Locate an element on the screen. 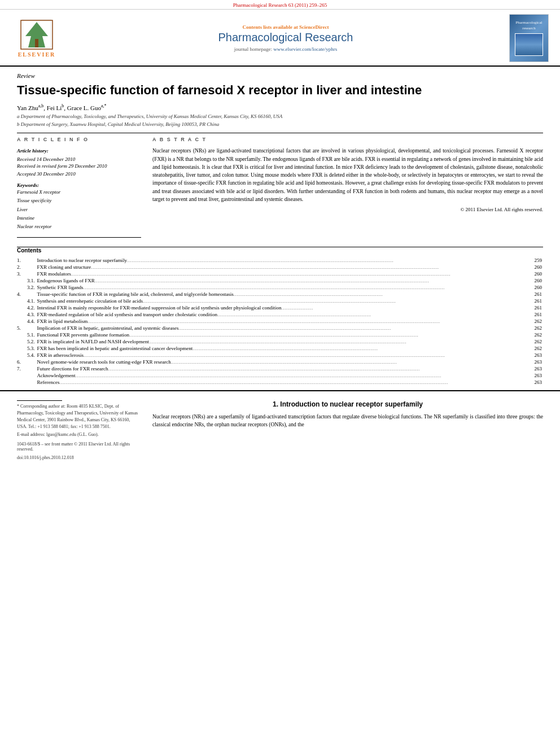 This screenshot has height=747, width=560. sciencedirect-brand: ScienceDirect is located at coordinates (314, 27).